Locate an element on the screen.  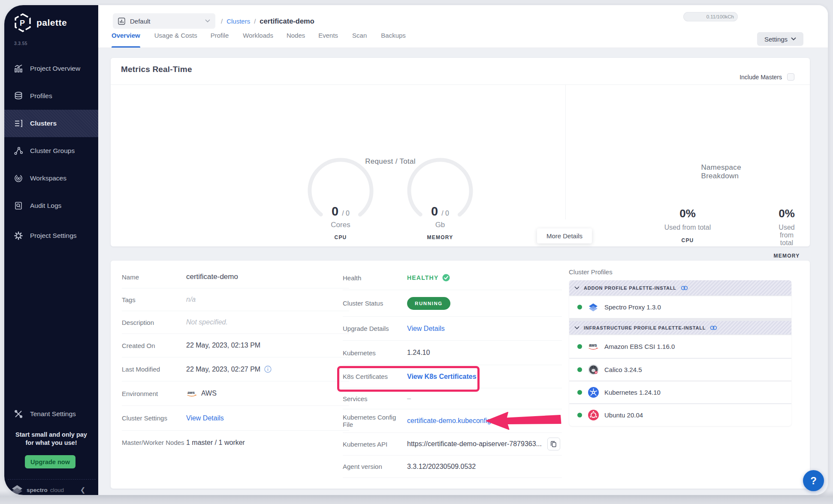
help-button: ? is located at coordinates (813, 481).